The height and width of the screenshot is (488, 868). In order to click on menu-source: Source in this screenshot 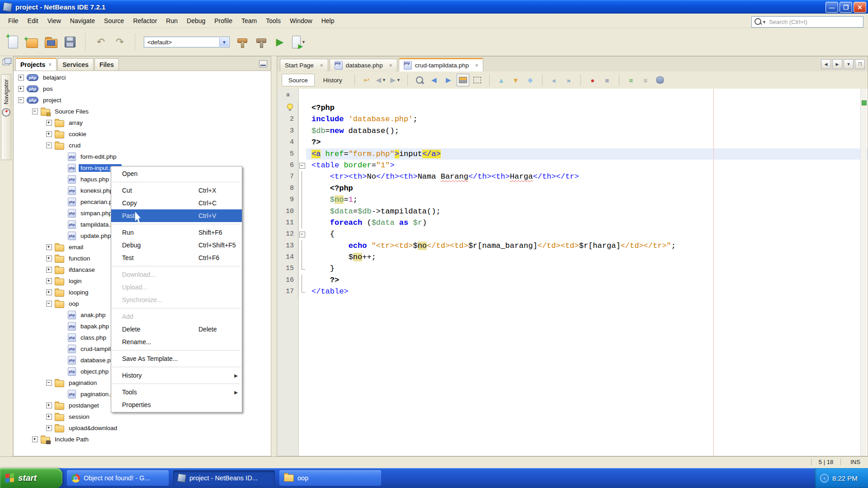, I will do `click(114, 21)`.